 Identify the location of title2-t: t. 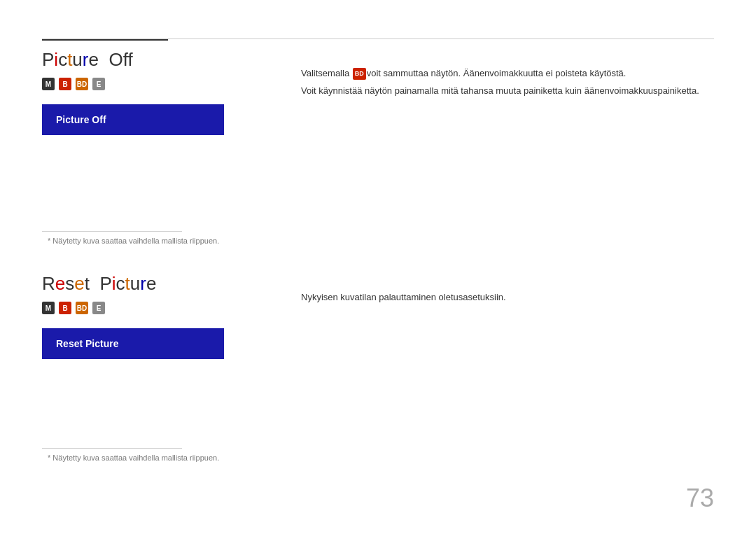
(92, 283).